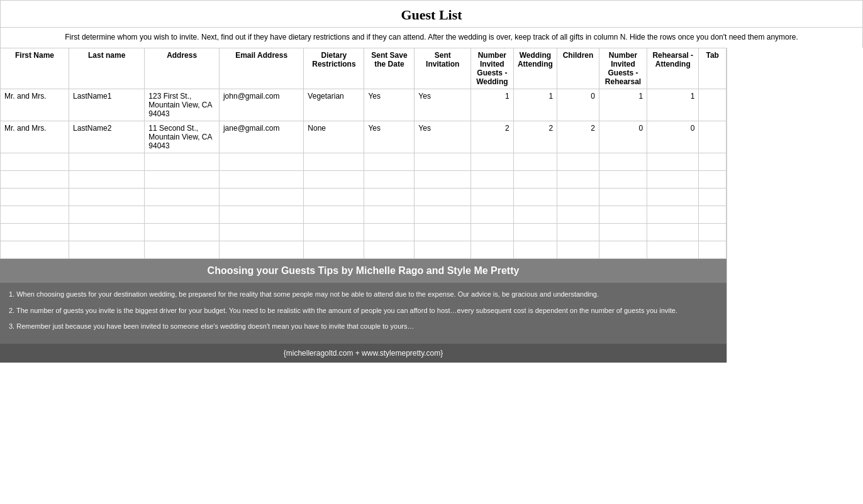 The width and height of the screenshot is (863, 504). What do you see at coordinates (432, 37) in the screenshot?
I see `subtitle-text: First determine whom you wish to invite.…` at bounding box center [432, 37].